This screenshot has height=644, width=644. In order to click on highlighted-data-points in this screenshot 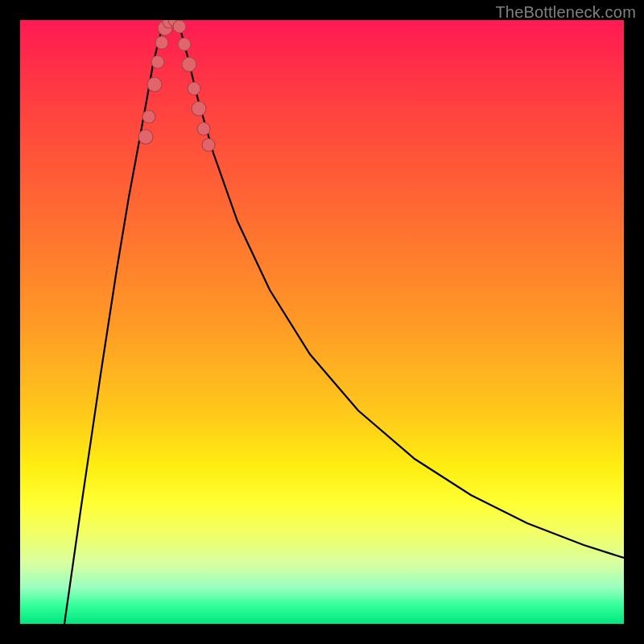, I will do `click(177, 85)`.